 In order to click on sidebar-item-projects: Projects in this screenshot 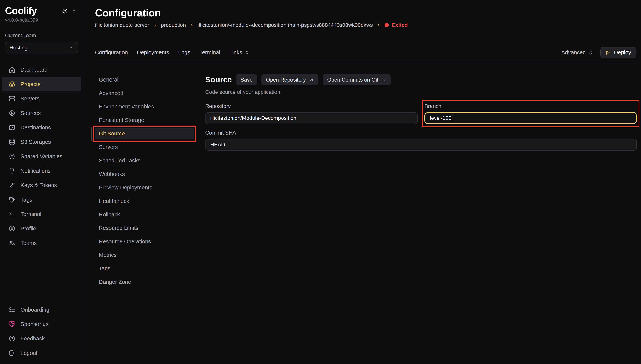, I will do `click(41, 84)`.